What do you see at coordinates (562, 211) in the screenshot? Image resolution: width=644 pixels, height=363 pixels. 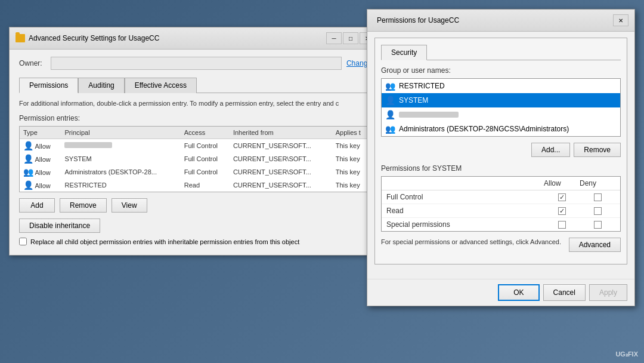 I see `read-allow-checkbox` at bounding box center [562, 211].